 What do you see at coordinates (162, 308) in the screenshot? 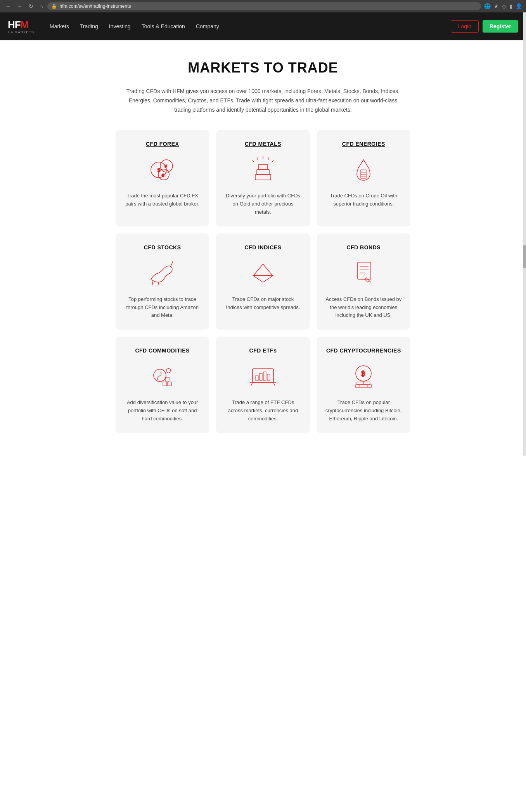
I see `card-stocks-desc: Top performing stocks to trade through C…` at bounding box center [162, 308].